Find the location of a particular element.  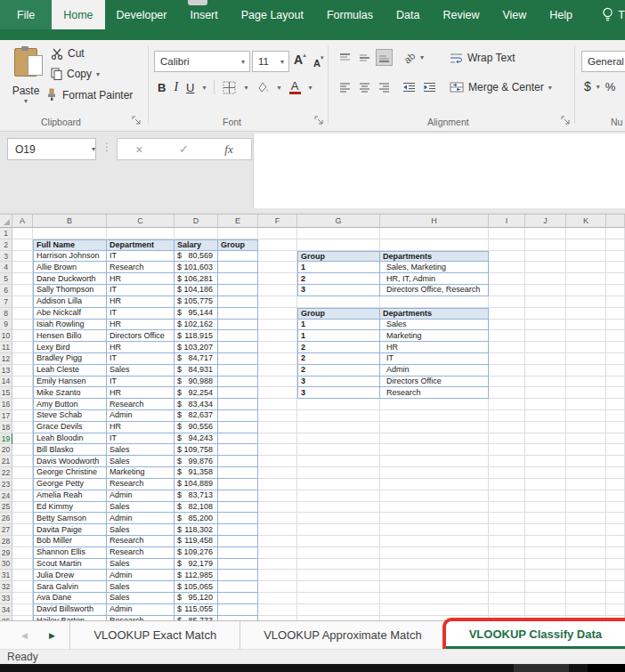

cell-G3: Group is located at coordinates (338, 256).